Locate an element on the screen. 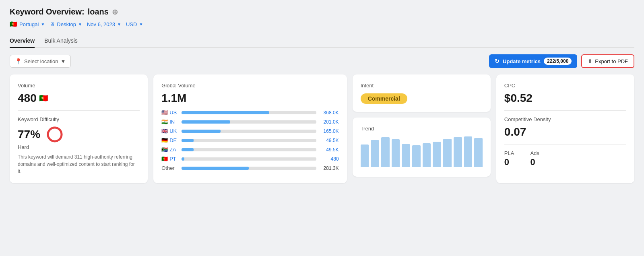 The width and height of the screenshot is (644, 256). currency-label: USD is located at coordinates (131, 24).